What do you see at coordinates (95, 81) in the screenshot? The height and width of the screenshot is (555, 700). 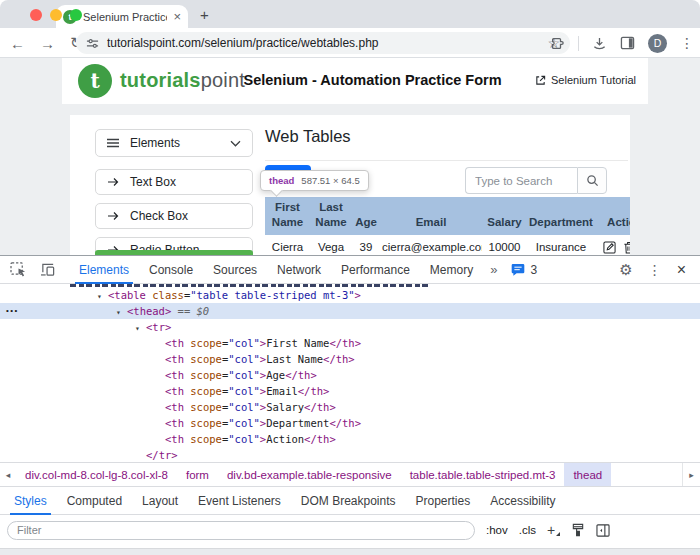 I see `tutorialspoint-logo: t` at bounding box center [95, 81].